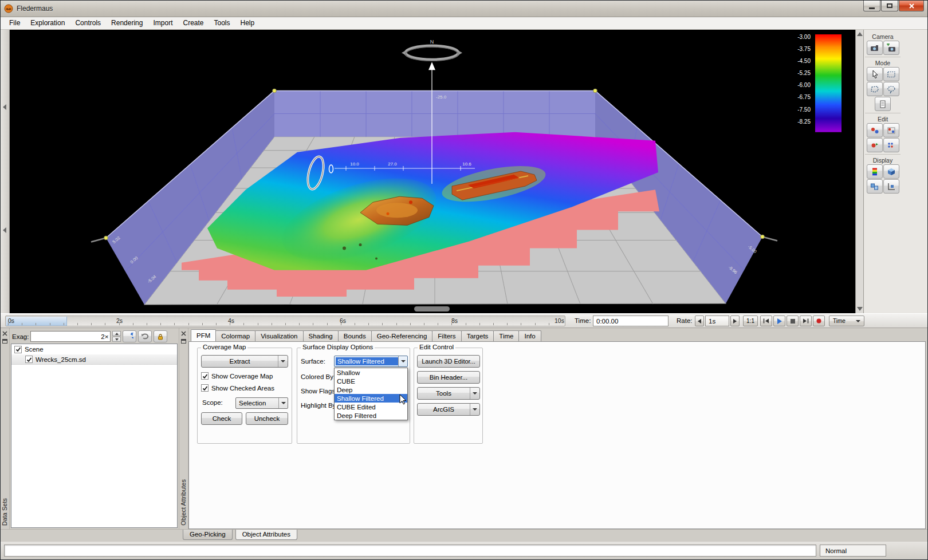 This screenshot has width=928, height=560. What do you see at coordinates (160, 337) in the screenshot?
I see `lock-button` at bounding box center [160, 337].